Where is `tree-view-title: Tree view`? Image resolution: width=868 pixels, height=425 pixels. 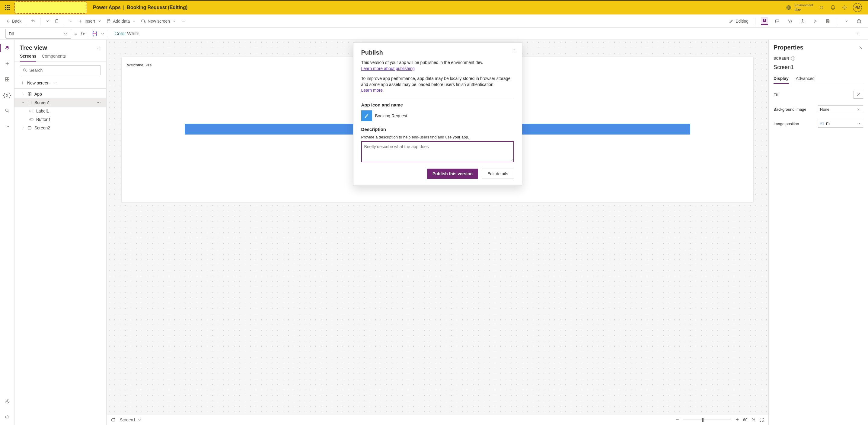 tree-view-title: Tree view is located at coordinates (34, 48).